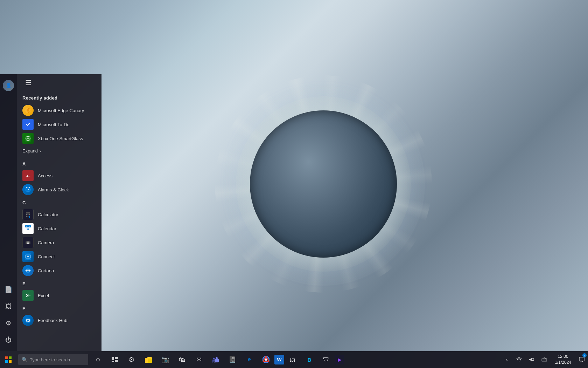 The height and width of the screenshot is (368, 588). I want to click on cortana-icon, so click(28, 271).